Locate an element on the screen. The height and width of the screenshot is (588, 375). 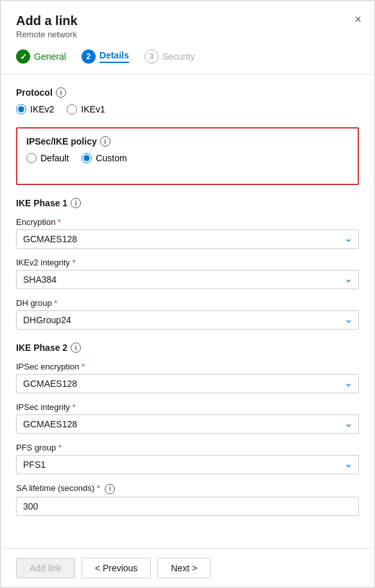
ipsec-policy-default-label: Default is located at coordinates (55, 158).